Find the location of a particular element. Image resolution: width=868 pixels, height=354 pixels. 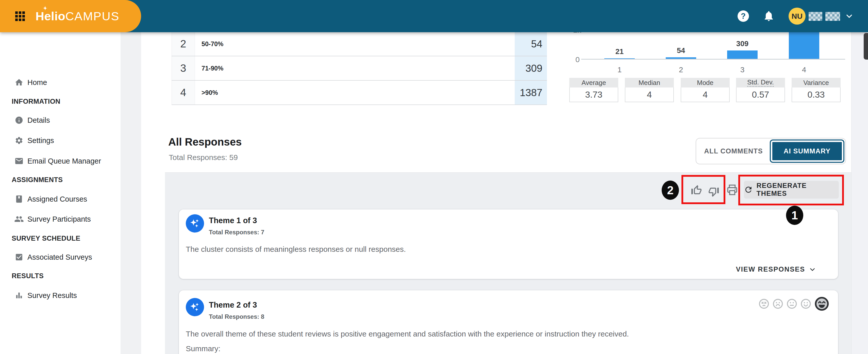

tab-ai-summary: AI SUMMARY is located at coordinates (807, 151).